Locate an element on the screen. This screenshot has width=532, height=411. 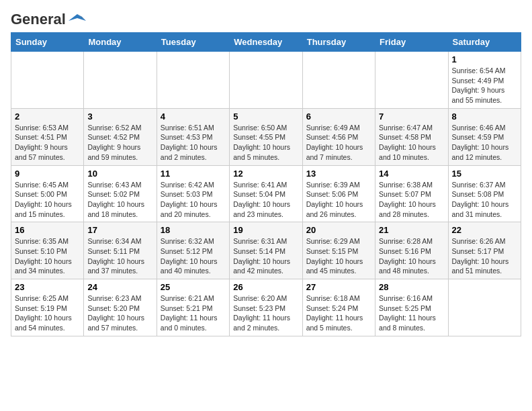
calendar-header-friday: Friday is located at coordinates (412, 42).